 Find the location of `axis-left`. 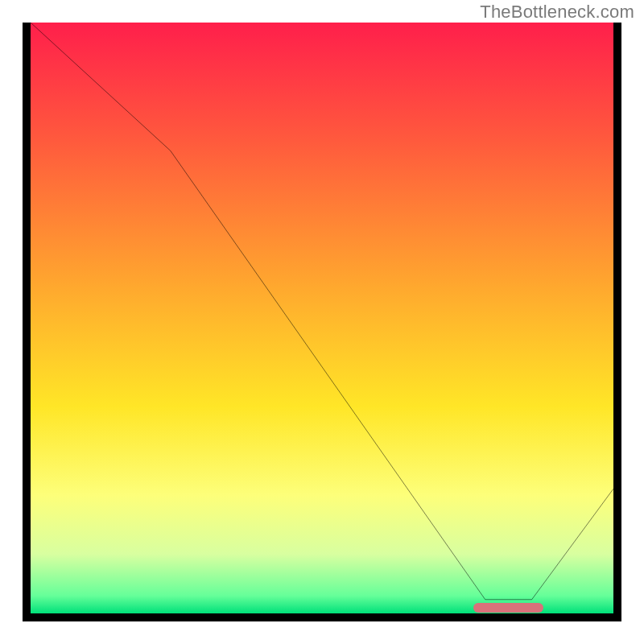

axis-left is located at coordinates (27, 322).